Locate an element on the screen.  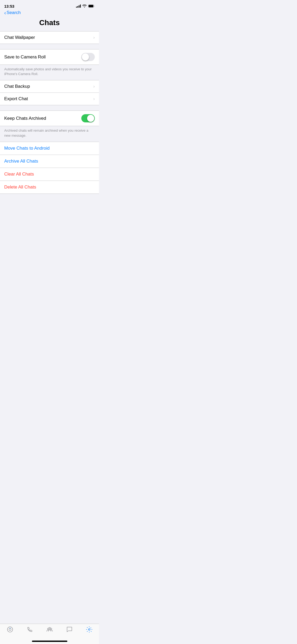
chat-backup-chevron-icon: › is located at coordinates (94, 86).